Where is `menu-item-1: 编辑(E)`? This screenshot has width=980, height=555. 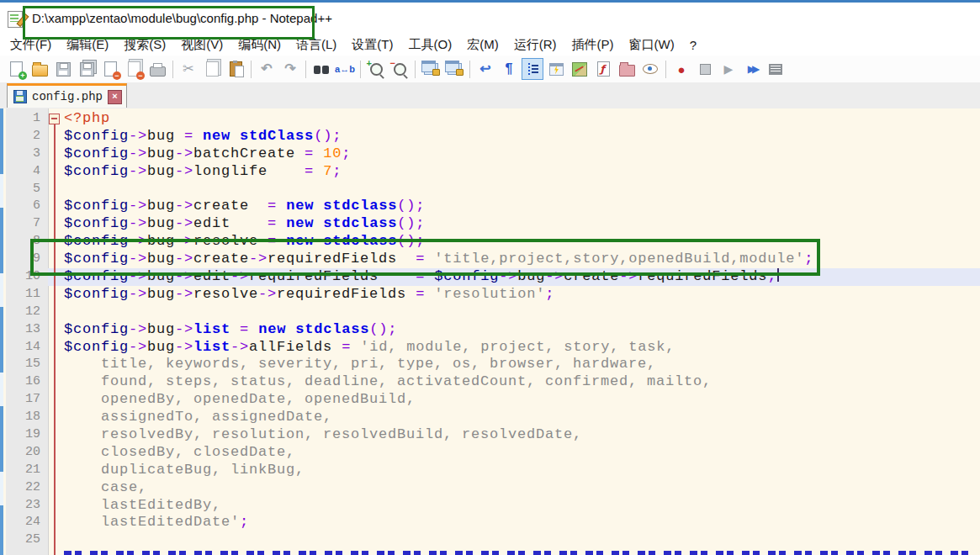 menu-item-1: 编辑(E) is located at coordinates (87, 45).